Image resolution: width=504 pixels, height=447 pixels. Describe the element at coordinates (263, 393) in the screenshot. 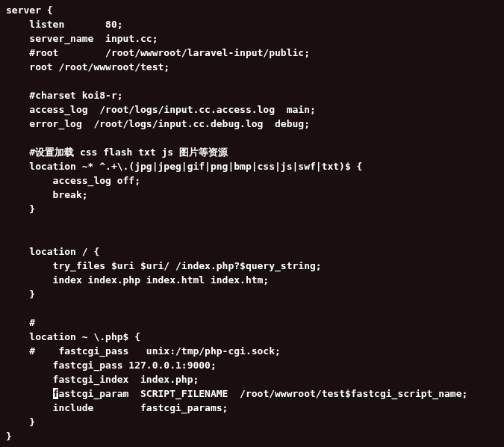

I see `code-text: astcgi_param SCRIPT_FILENAME /root/wwwro…` at that location.